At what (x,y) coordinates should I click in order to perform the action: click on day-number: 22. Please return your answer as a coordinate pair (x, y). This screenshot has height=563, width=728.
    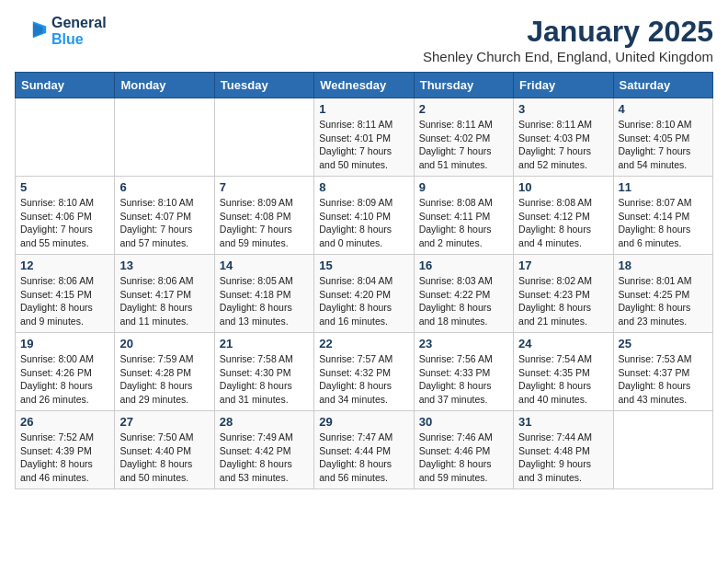
    Looking at the image, I should click on (364, 344).